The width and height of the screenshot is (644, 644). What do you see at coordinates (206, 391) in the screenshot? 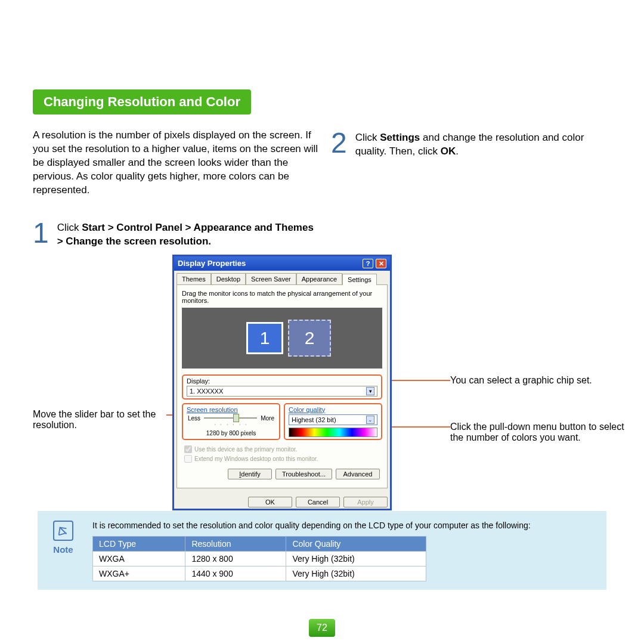
I see `display-value: 1. XXXXXX` at bounding box center [206, 391].